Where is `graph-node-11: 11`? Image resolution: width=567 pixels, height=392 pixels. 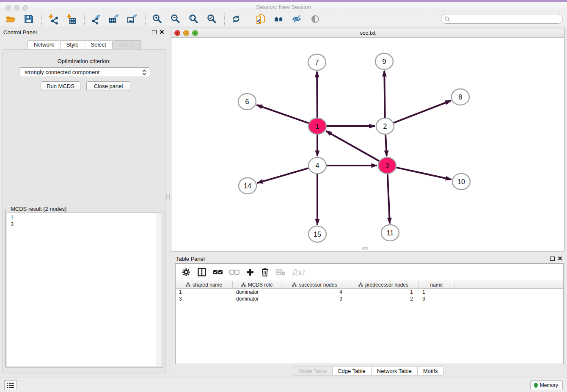 graph-node-11: 11 is located at coordinates (390, 233).